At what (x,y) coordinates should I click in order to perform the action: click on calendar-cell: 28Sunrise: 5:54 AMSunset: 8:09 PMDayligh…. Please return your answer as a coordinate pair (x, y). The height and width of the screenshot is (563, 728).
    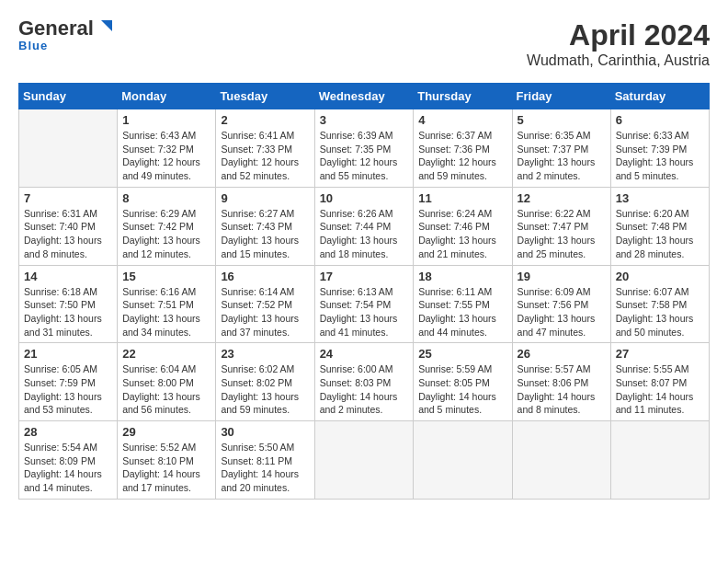
    Looking at the image, I should click on (68, 460).